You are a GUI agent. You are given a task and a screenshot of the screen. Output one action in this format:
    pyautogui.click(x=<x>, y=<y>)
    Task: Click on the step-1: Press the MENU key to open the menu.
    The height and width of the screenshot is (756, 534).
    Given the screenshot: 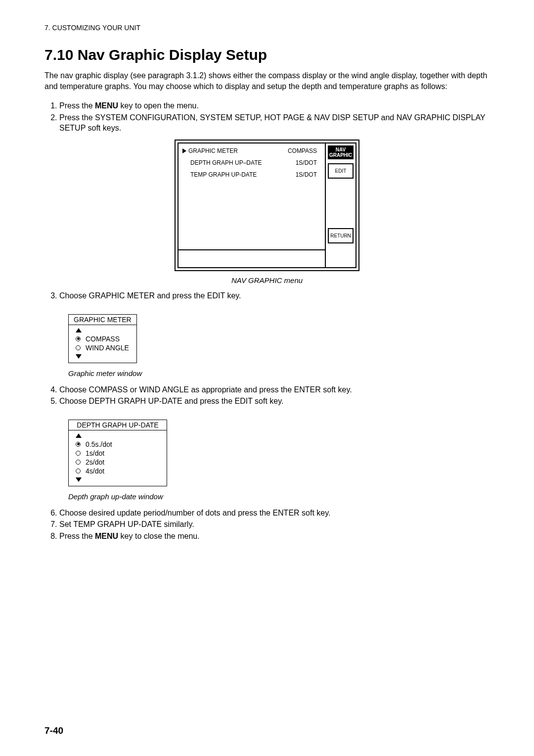 What is the action you would take?
    pyautogui.click(x=274, y=106)
    